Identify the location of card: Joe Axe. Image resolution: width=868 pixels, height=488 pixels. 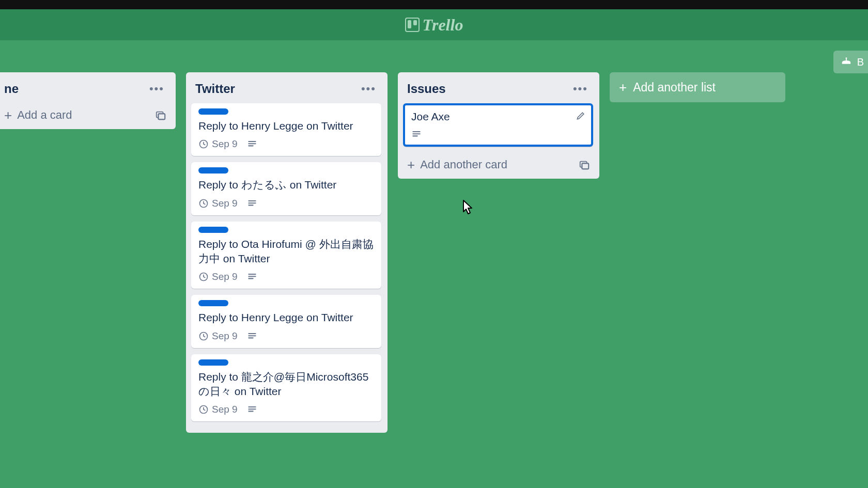
(498, 125).